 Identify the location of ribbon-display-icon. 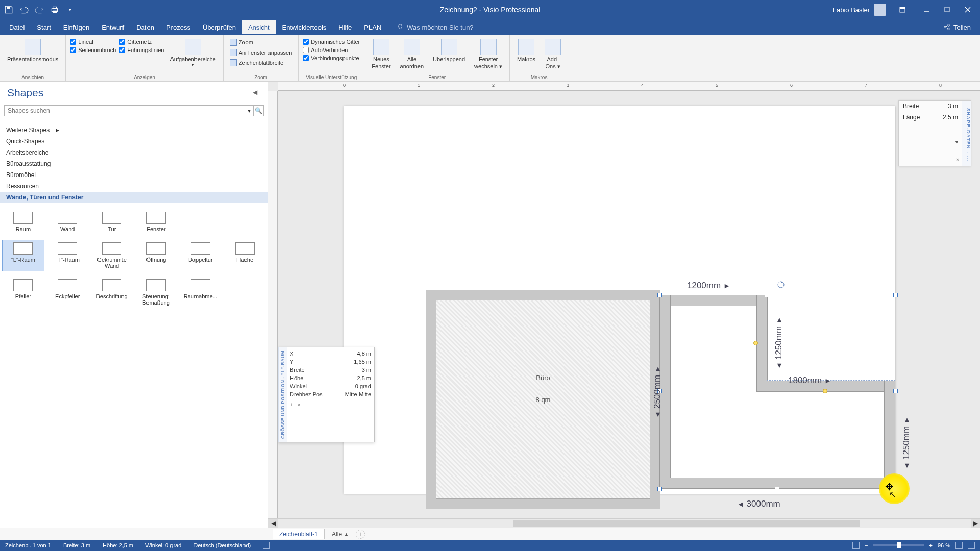
(902, 10).